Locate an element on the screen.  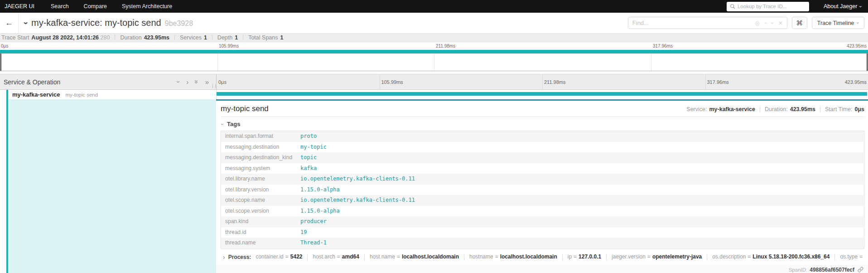
timeline-tick-label: 211.98ms is located at coordinates (446, 46).